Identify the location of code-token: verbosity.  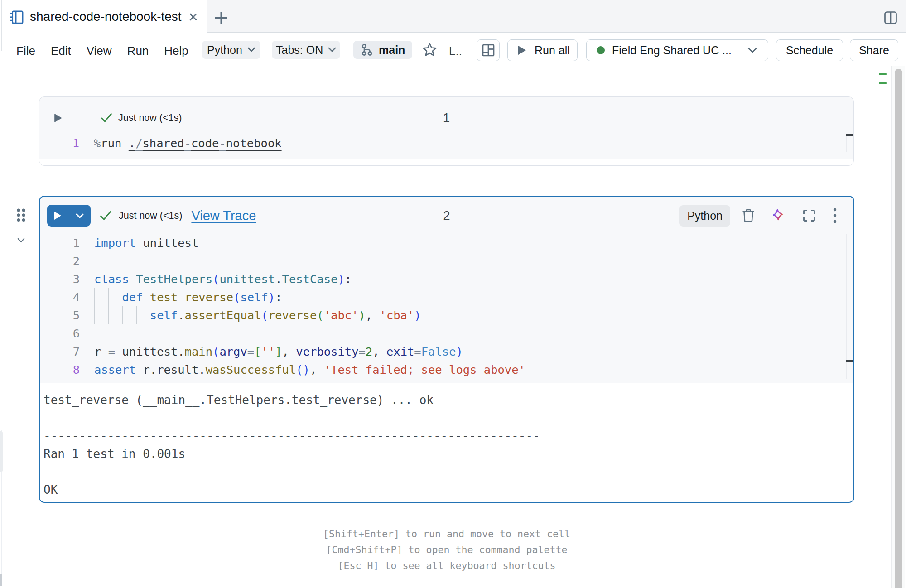
(327, 352).